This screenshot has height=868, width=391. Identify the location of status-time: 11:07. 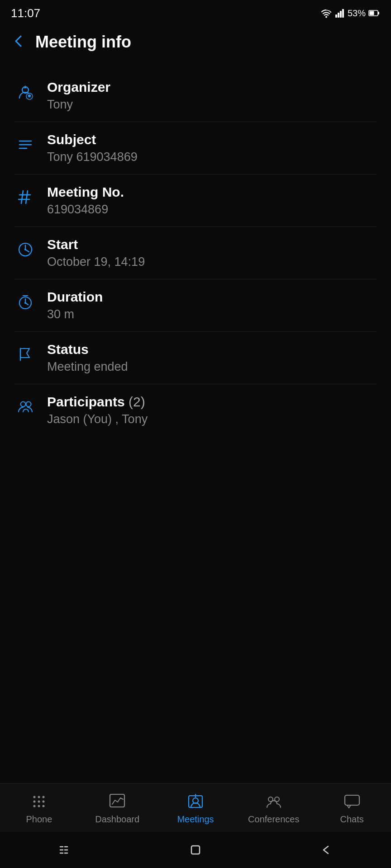
(25, 14).